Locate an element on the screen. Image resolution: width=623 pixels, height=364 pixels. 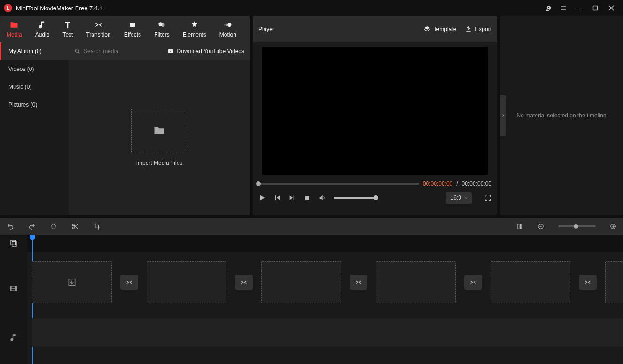
key-icon is located at coordinates (547, 8).